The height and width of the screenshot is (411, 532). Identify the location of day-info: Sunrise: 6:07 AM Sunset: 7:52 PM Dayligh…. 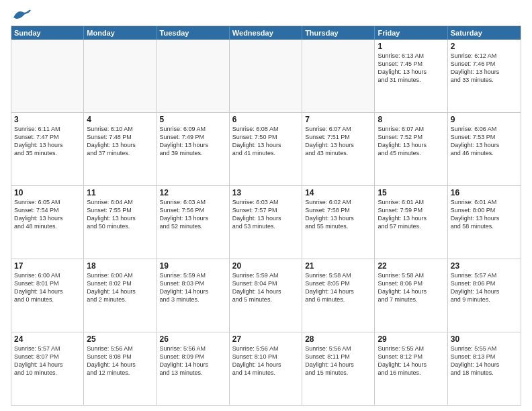
(402, 141).